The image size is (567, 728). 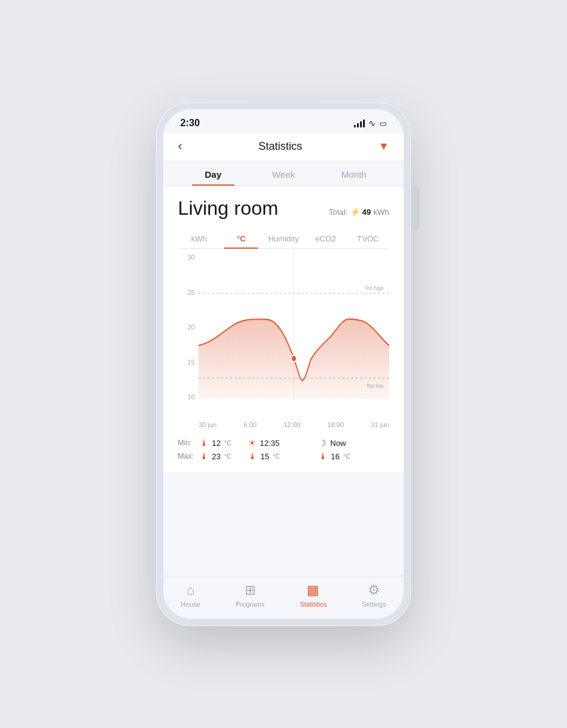 I want to click on stat-minmax: Min: 🌡 12 °C Max: 🌡 23 °C, so click(x=213, y=451).